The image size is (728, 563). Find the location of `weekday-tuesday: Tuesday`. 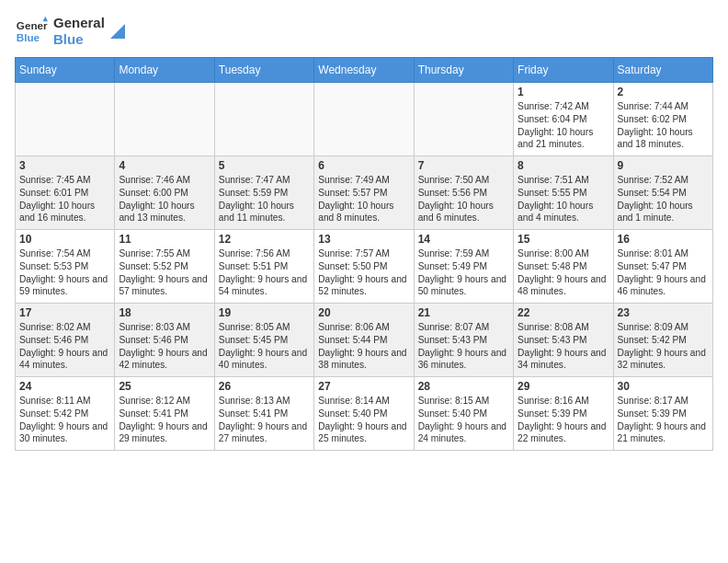

weekday-tuesday: Tuesday is located at coordinates (264, 70).